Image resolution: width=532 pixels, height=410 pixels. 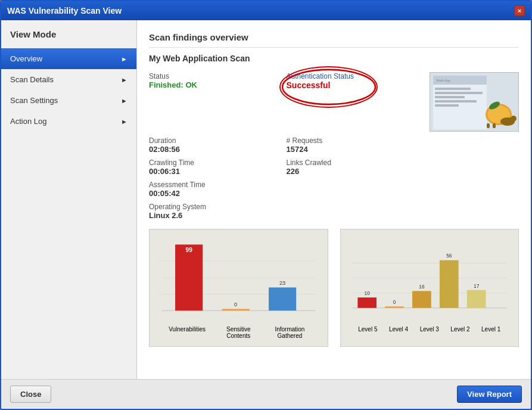 I want to click on chart2-label-4: Level 2, so click(x=461, y=329).